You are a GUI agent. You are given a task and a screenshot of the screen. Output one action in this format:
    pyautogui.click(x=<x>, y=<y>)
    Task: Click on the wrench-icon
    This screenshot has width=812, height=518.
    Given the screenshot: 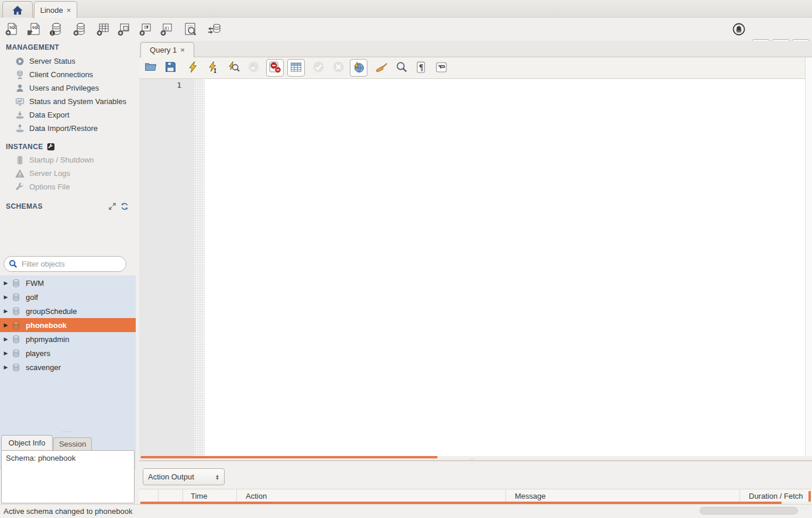 What is the action you would take?
    pyautogui.click(x=20, y=187)
    